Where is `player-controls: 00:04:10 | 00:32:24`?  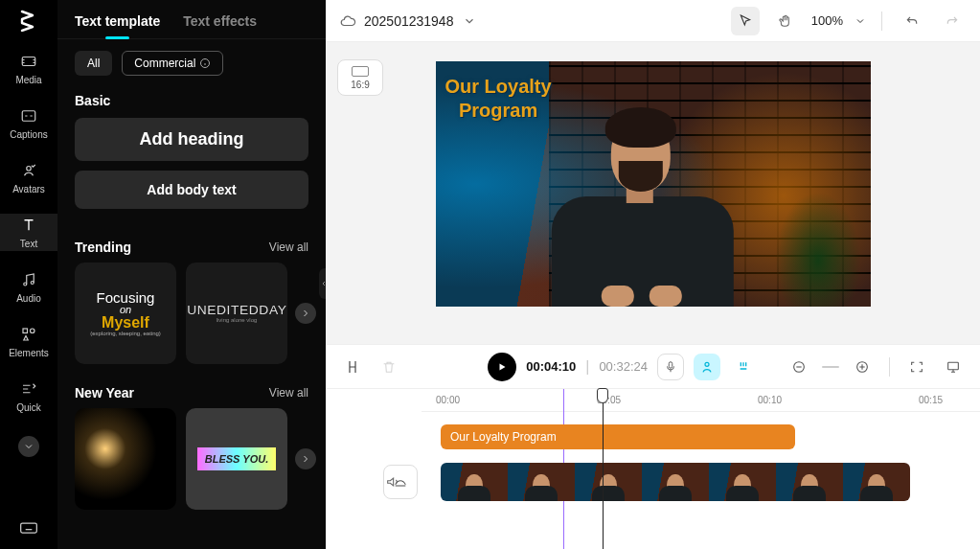
player-controls: 00:04:10 | 00:32:24 is located at coordinates (653, 366).